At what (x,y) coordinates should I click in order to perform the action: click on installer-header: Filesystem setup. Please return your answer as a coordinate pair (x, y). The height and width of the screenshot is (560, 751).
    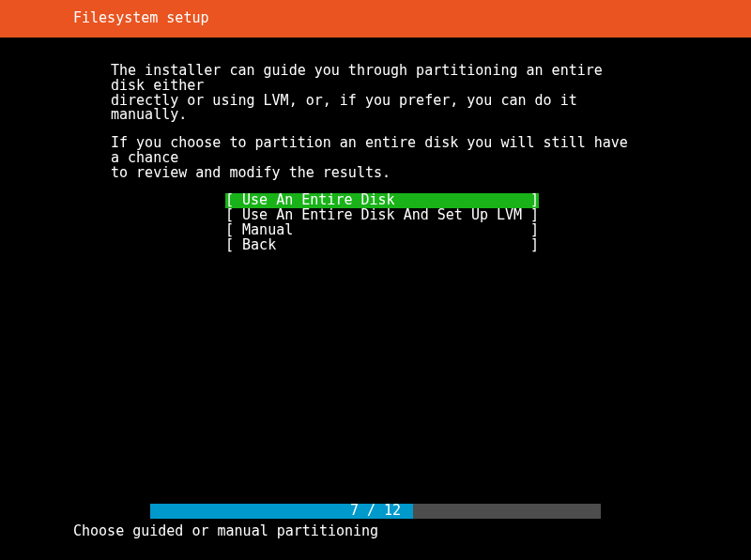
    Looking at the image, I should click on (376, 19).